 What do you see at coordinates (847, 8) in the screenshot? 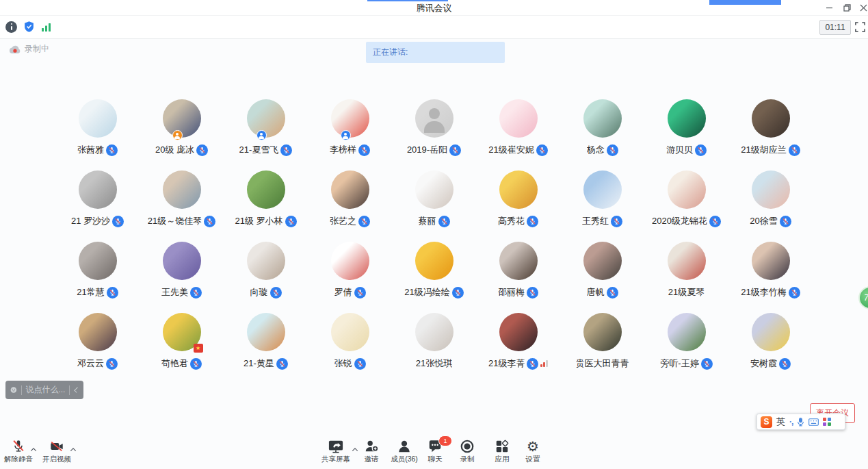
I see `restore-button` at bounding box center [847, 8].